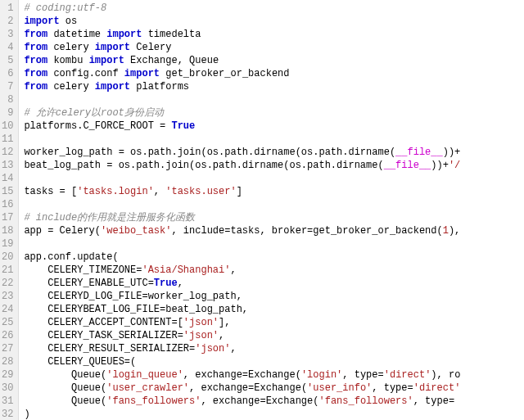 This screenshot has height=420, width=524. Describe the element at coordinates (7, 414) in the screenshot. I see `line-number: 32` at that location.